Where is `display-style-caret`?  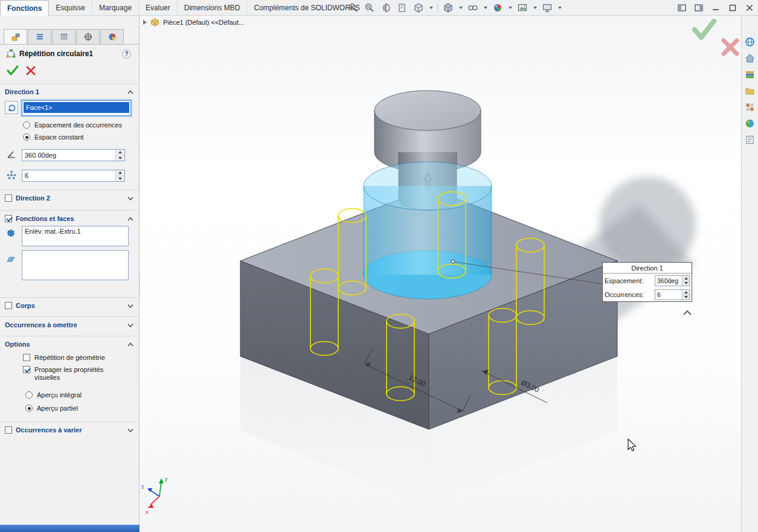
display-style-caret is located at coordinates (461, 8).